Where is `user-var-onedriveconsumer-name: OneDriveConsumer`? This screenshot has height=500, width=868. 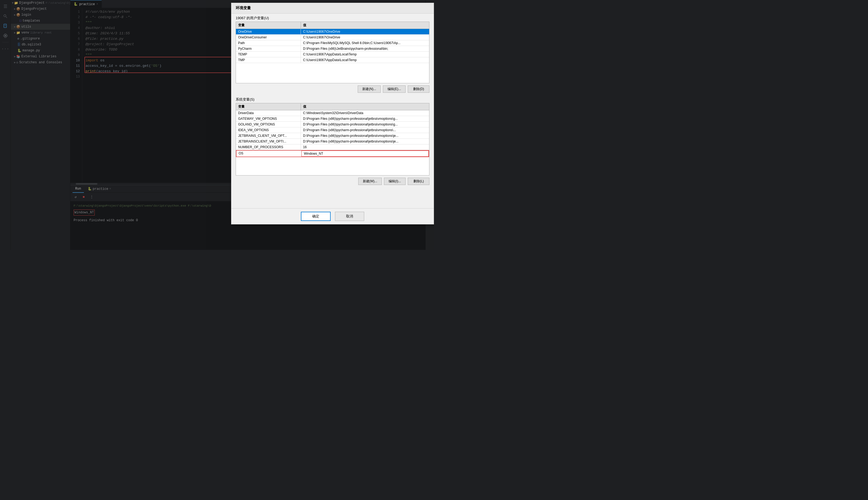
user-var-onedriveconsumer-name: OneDriveConsumer is located at coordinates (269, 37).